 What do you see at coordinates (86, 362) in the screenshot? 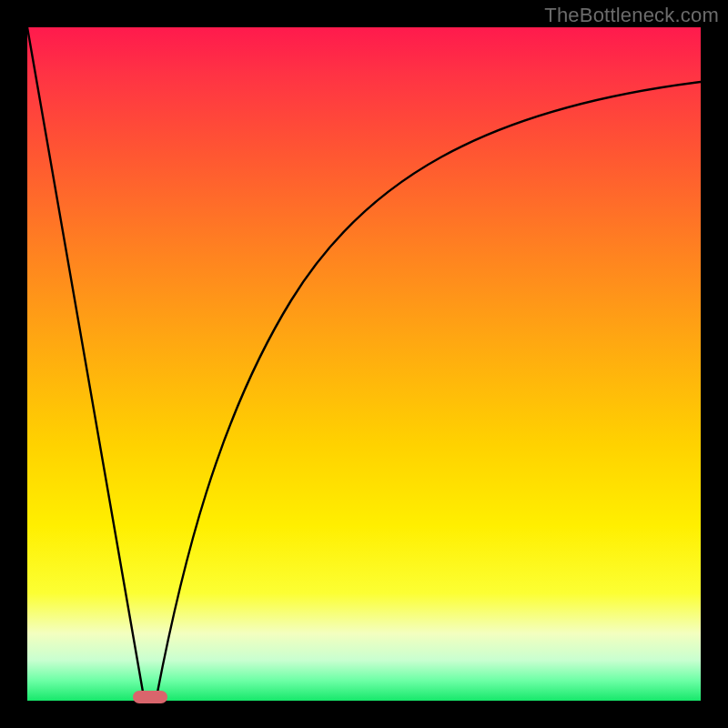
I see `curve-left-branch` at bounding box center [86, 362].